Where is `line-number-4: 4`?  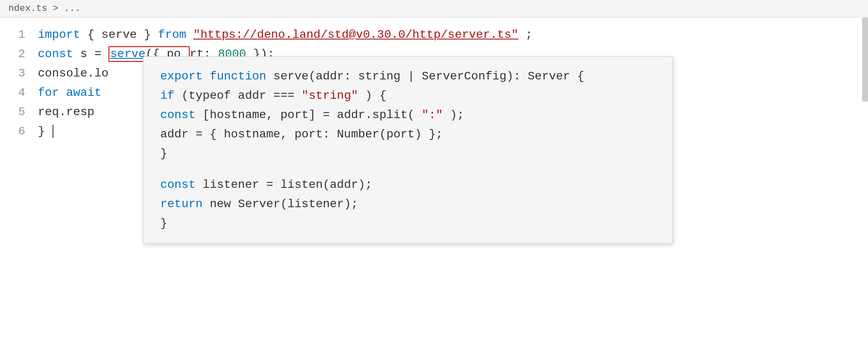
line-number-4: 4 is located at coordinates (13, 93).